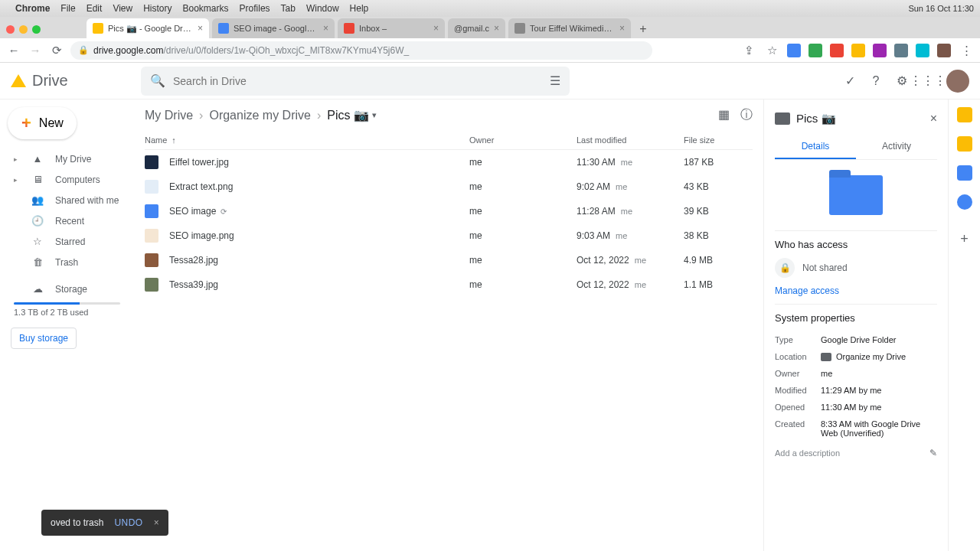  What do you see at coordinates (360, 8) in the screenshot?
I see `menu-help: Help` at bounding box center [360, 8].